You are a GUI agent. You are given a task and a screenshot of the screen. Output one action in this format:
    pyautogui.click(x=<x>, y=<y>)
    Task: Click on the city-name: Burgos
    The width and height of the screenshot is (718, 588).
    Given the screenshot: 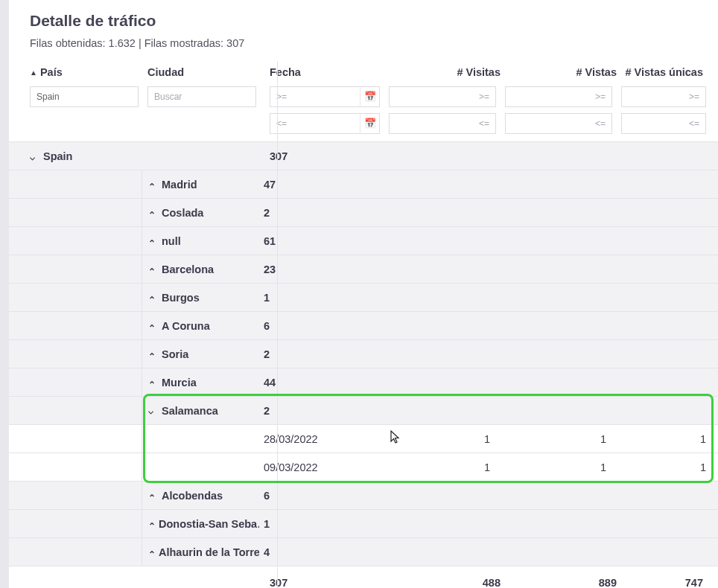 What is the action you would take?
    pyautogui.click(x=180, y=298)
    